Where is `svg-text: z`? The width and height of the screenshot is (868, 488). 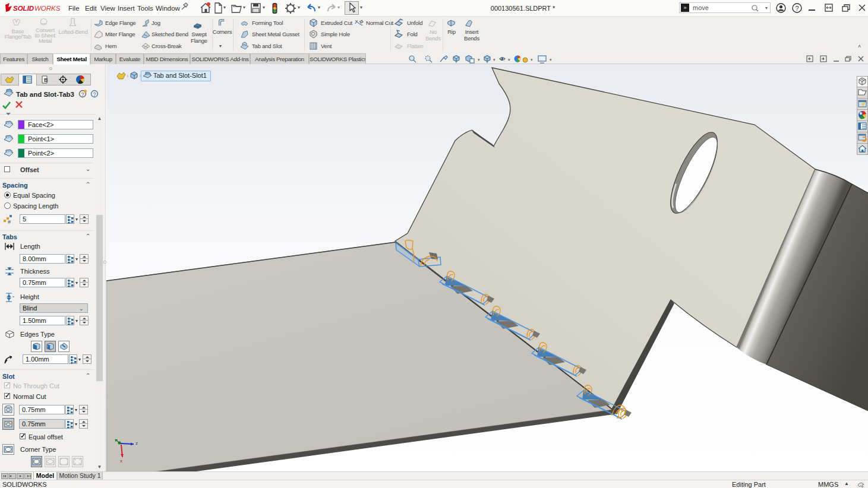 svg-text: z is located at coordinates (137, 443).